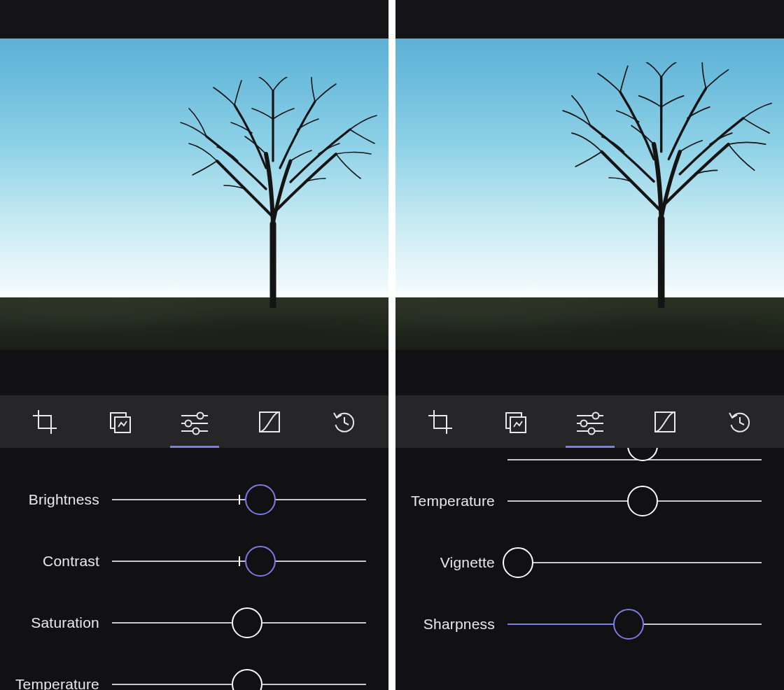 This screenshot has width=784, height=690. What do you see at coordinates (455, 624) in the screenshot?
I see `slider-label: Sharpness` at bounding box center [455, 624].